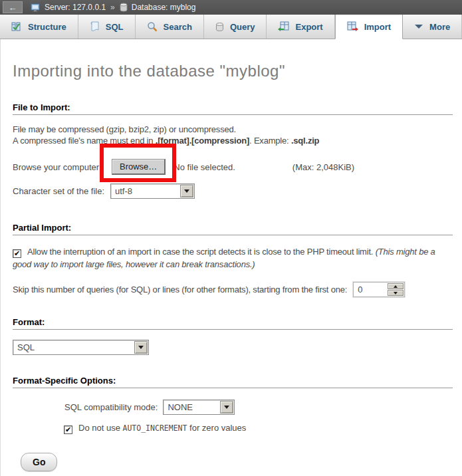 This screenshot has height=476, width=462. What do you see at coordinates (234, 167) in the screenshot?
I see `browse-row: Browse your computer: Browse… No file se…` at bounding box center [234, 167].